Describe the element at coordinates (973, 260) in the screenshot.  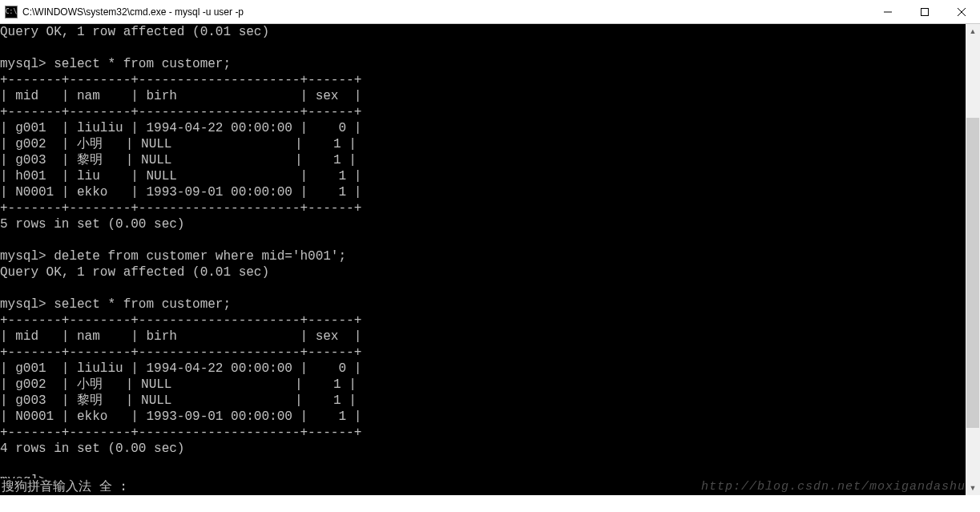
I see `scroll-track` at that location.